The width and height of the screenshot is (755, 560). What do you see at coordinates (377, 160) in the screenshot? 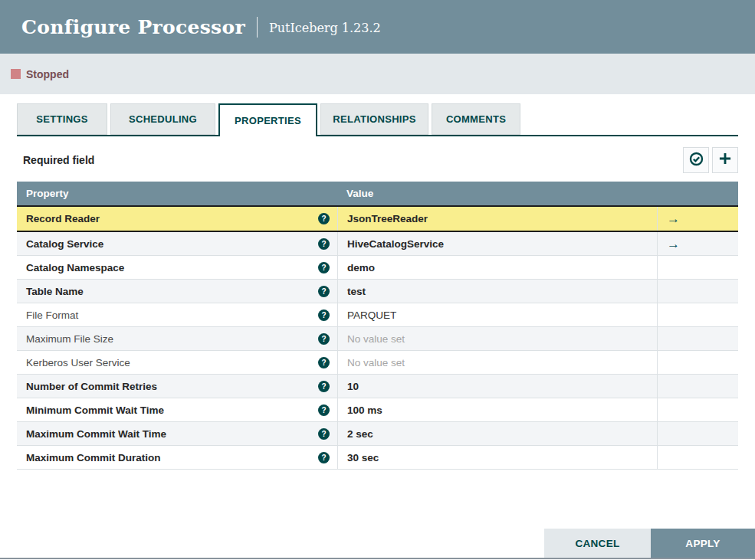
I see `properties-toolbar: Required field` at bounding box center [377, 160].